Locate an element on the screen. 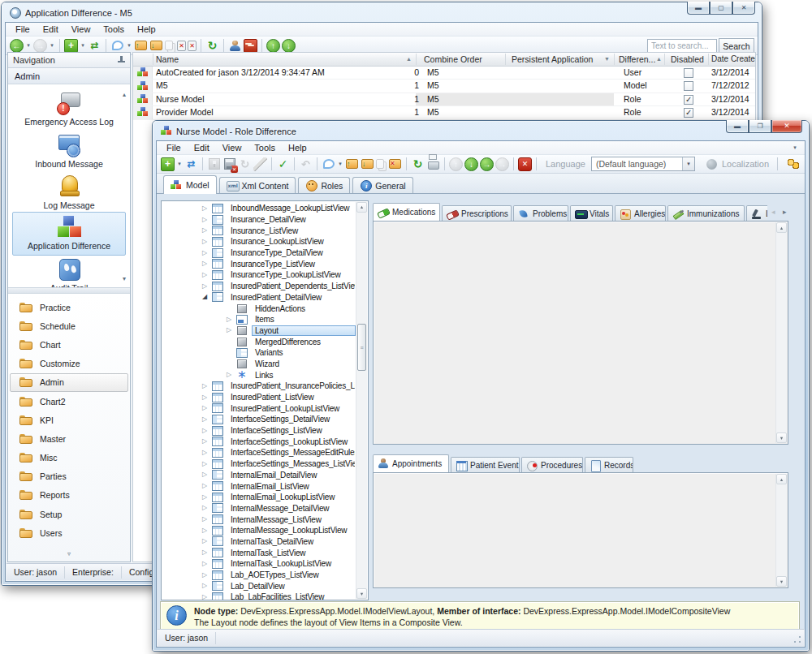  column-header-difference: Differen... is located at coordinates (637, 59).